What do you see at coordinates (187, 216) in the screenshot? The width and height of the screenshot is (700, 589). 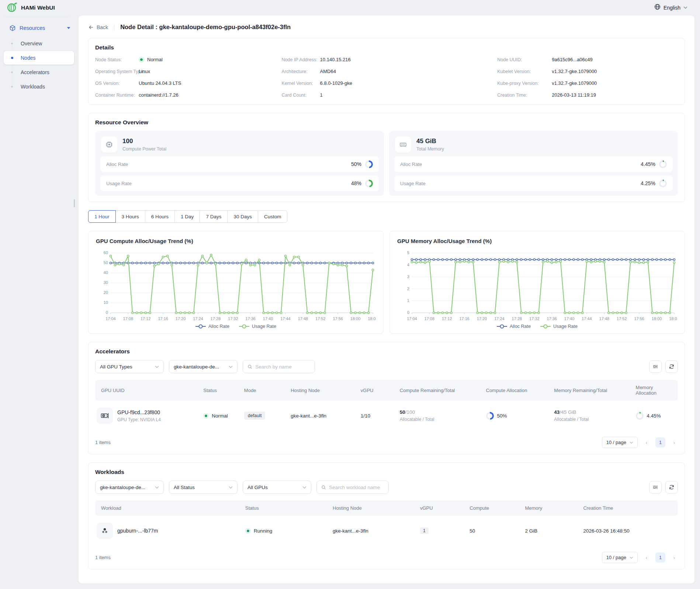 I see `tab-1-day: 1 Day` at bounding box center [187, 216].